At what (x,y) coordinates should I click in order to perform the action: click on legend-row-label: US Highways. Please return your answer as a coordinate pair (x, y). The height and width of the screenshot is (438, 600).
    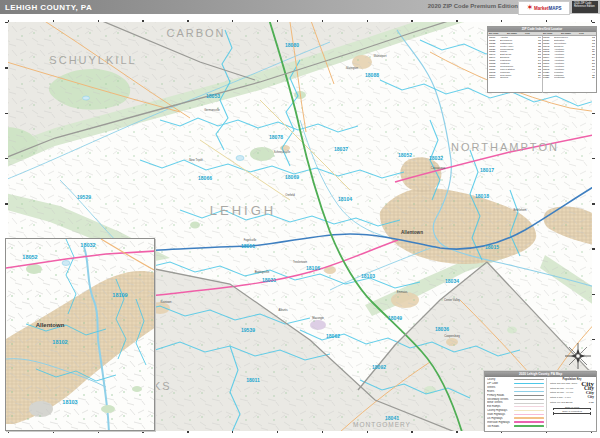
    Looking at the image, I should click on (500, 418).